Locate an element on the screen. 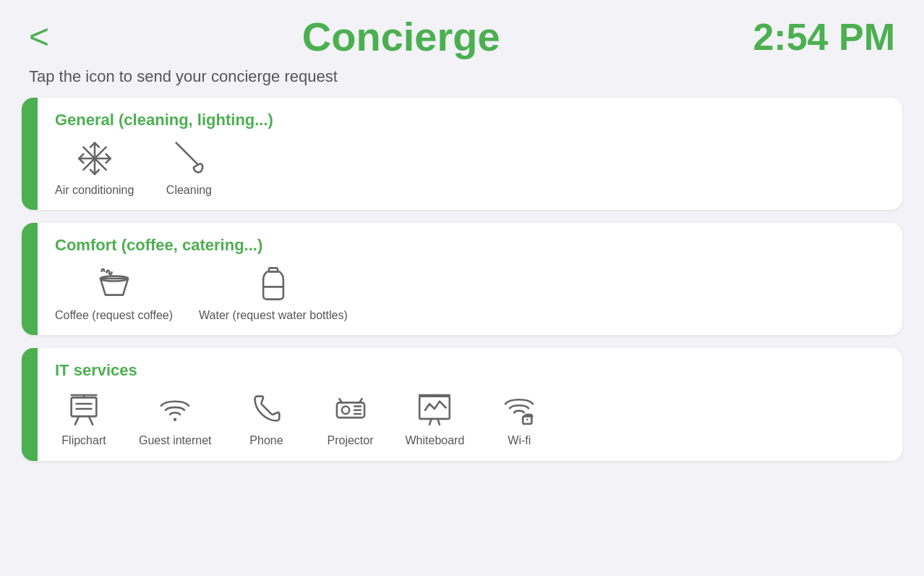 Image resolution: width=924 pixels, height=576 pixels. coffee-icon is located at coordinates (114, 284).